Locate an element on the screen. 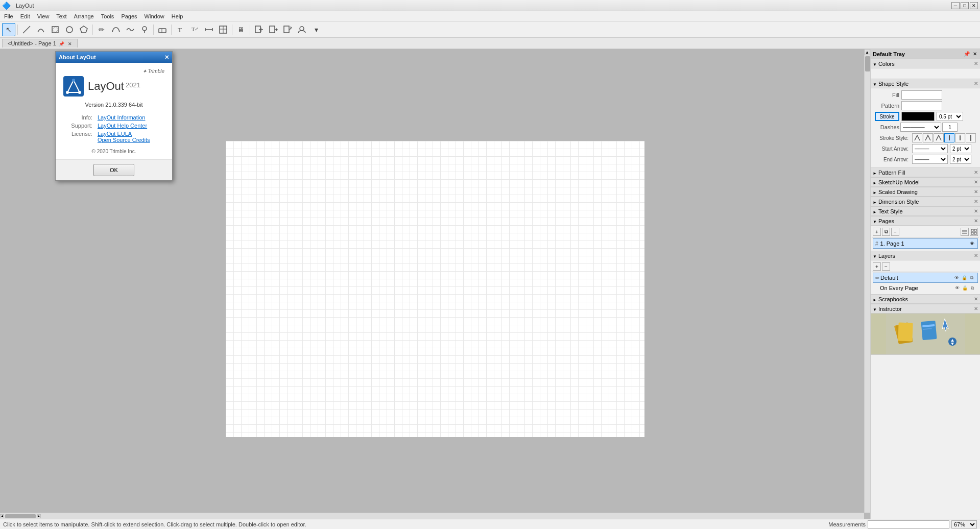 This screenshot has width=980, height=529. license-label: License: is located at coordinates (80, 137).